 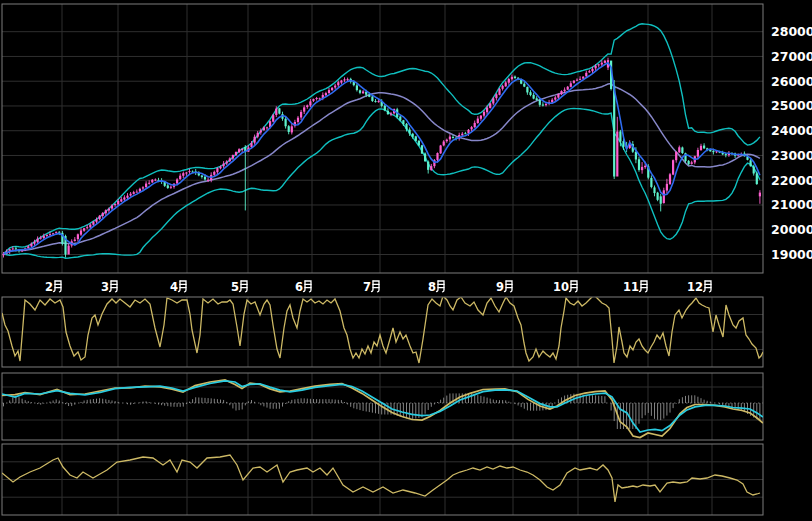 I want to click on month-label-number: 9, so click(x=500, y=287).